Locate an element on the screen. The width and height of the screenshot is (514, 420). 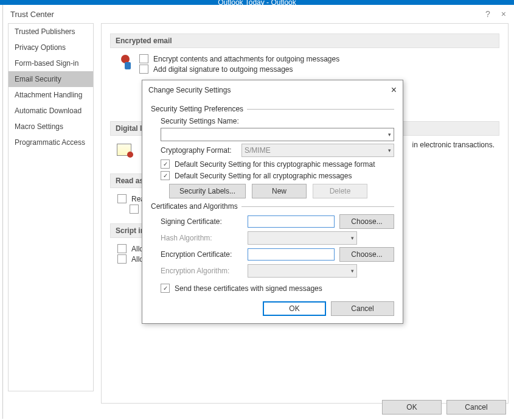
app-titlebar: Outlook Today - Outlook is located at coordinates (257, 2).